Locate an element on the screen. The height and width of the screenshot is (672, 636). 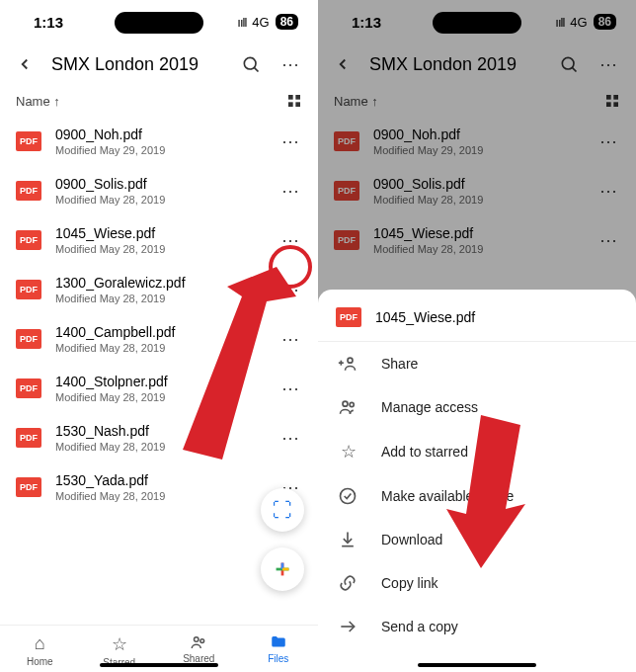
status-network: 4G is located at coordinates (261, 22).